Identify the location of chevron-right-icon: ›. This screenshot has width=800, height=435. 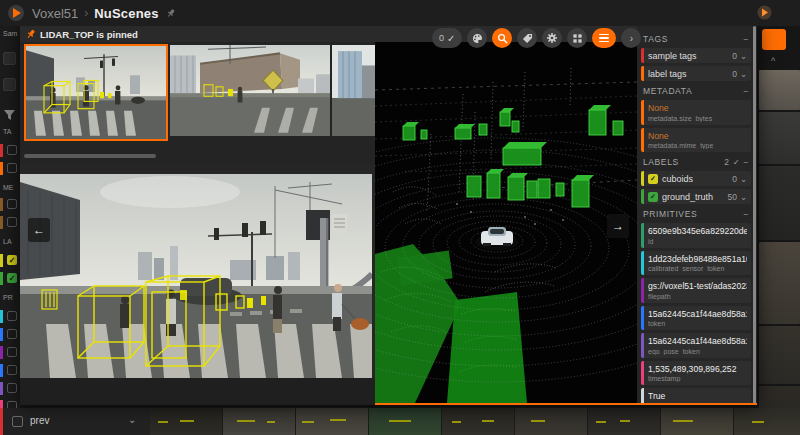
(632, 38).